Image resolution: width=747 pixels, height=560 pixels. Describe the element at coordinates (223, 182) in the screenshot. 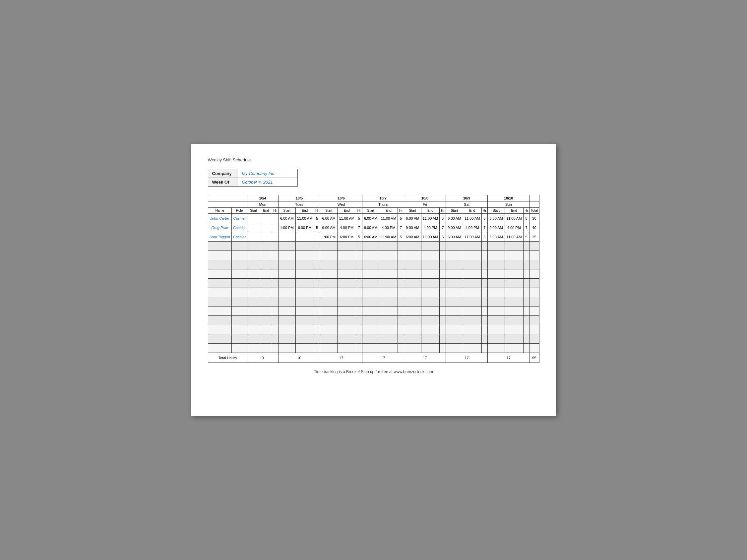

I see `week-of-label: Week Of` at that location.